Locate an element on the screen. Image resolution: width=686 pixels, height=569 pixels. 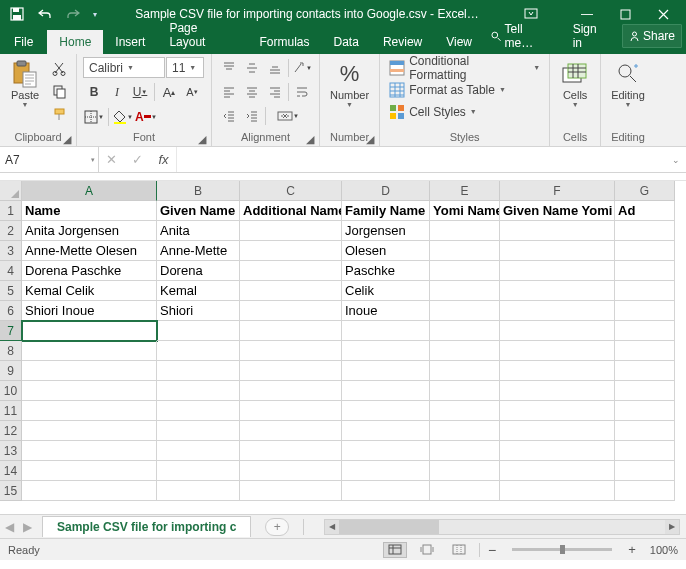
cell-C7 is located at coordinates (291, 331).